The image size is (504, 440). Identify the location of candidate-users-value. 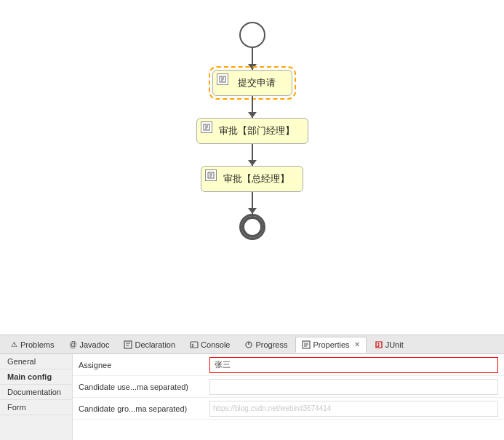
(353, 387).